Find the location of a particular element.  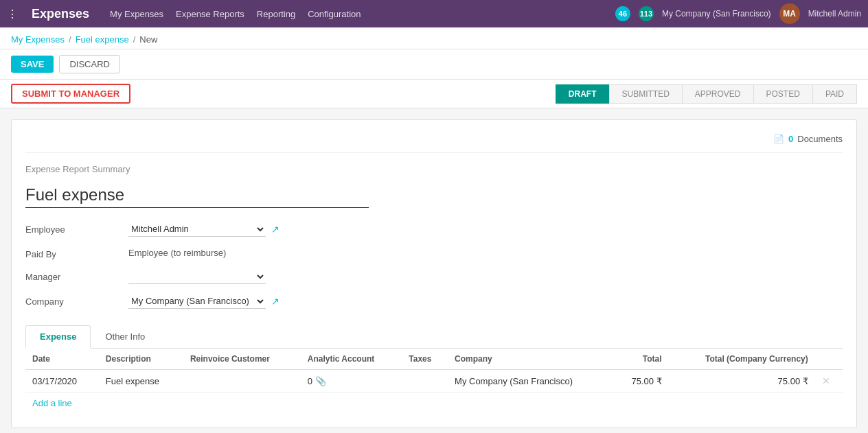

company-select: My Company (San Francisco) is located at coordinates (197, 301).